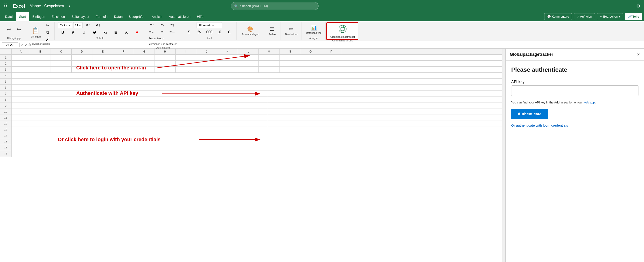 This screenshot has height=262, width=644. What do you see at coordinates (58, 17) in the screenshot?
I see `tab-zeichnen: Zeichnen` at bounding box center [58, 17].